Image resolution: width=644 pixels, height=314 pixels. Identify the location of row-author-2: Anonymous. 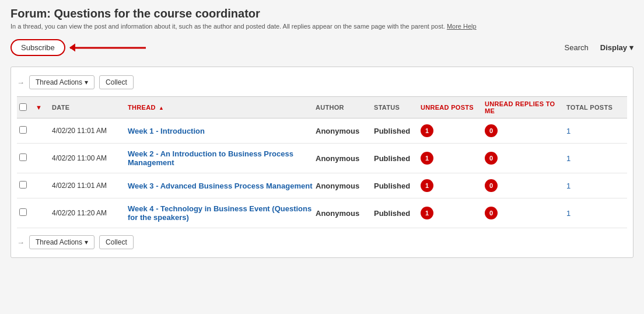
(345, 186).